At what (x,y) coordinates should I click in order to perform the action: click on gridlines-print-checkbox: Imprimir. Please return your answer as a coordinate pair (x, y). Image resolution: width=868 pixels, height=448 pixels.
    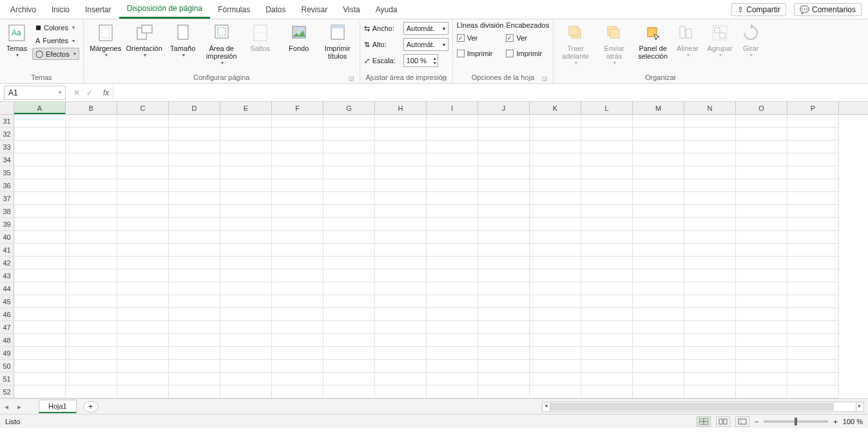
    Looking at the image, I should click on (481, 54).